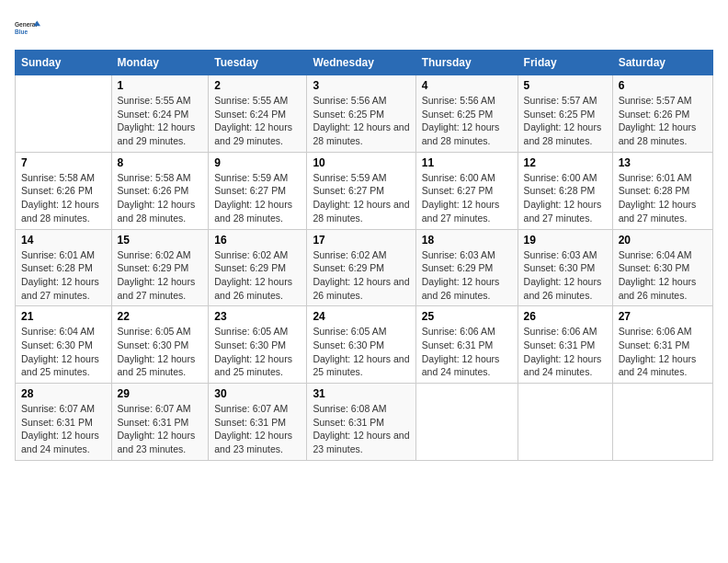 This screenshot has height=563, width=728. I want to click on calendar-cell: 5 Sunrise: 5:57 AMSunset: 6:25 PMDayligh…, so click(564, 114).